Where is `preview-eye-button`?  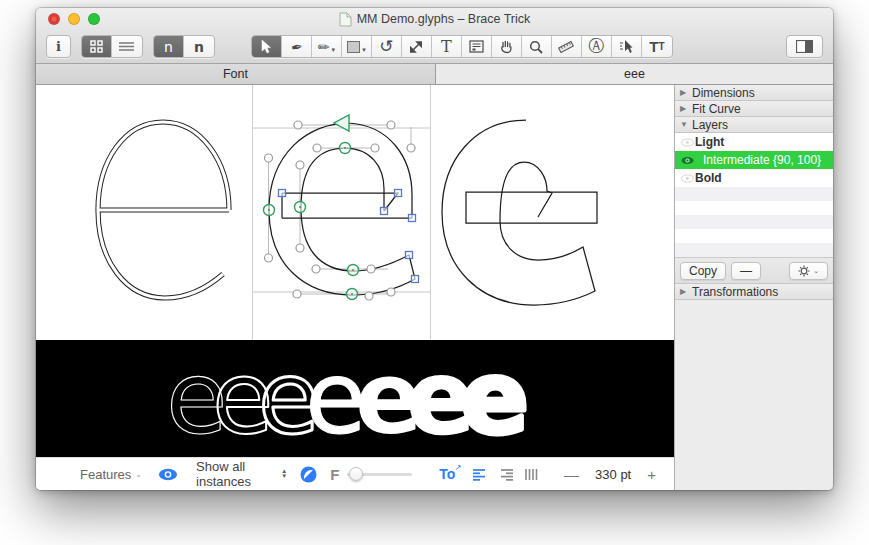
preview-eye-button is located at coordinates (168, 474).